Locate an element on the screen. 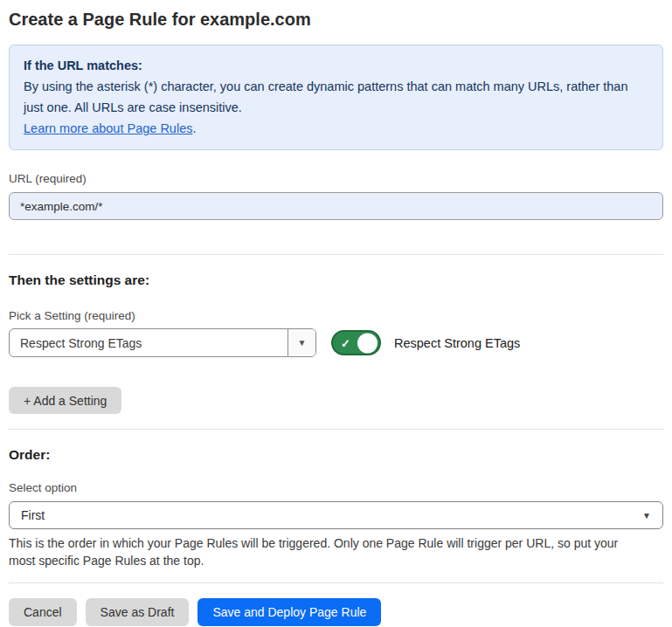 The width and height of the screenshot is (672, 627). order-help-text: This is the order in which your Page Rul… is located at coordinates (323, 552).